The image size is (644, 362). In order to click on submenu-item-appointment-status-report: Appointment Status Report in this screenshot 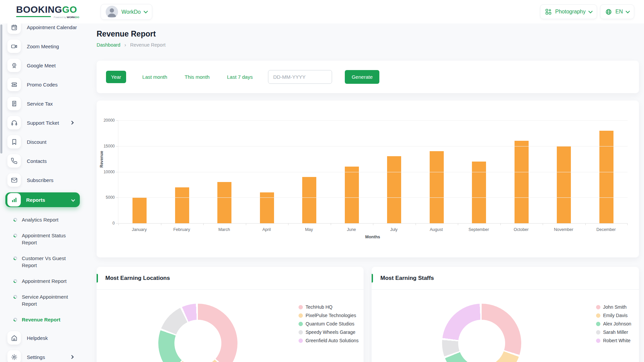, I will do `click(42, 239)`.